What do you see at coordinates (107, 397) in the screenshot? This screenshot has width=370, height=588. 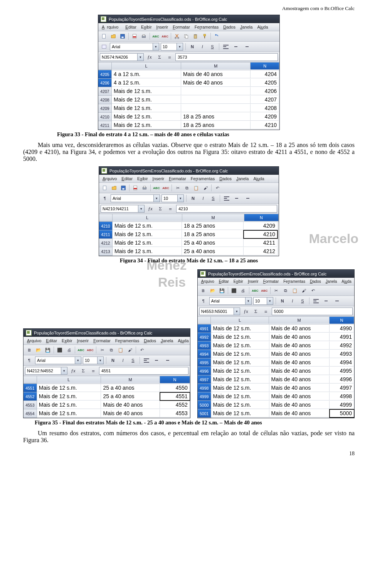 I see `spreadsheet-grid-fig35a: LMN4551Mais de 12 s.m.25 a 40 anos455045…` at bounding box center [107, 397].